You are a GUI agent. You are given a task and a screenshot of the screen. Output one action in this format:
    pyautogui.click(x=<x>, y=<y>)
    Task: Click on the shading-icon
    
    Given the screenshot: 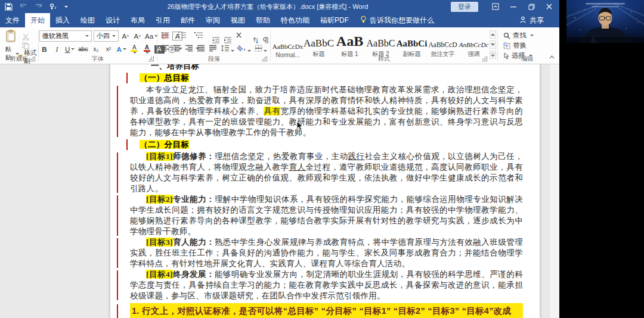 What is the action you would take?
    pyautogui.click(x=244, y=49)
    